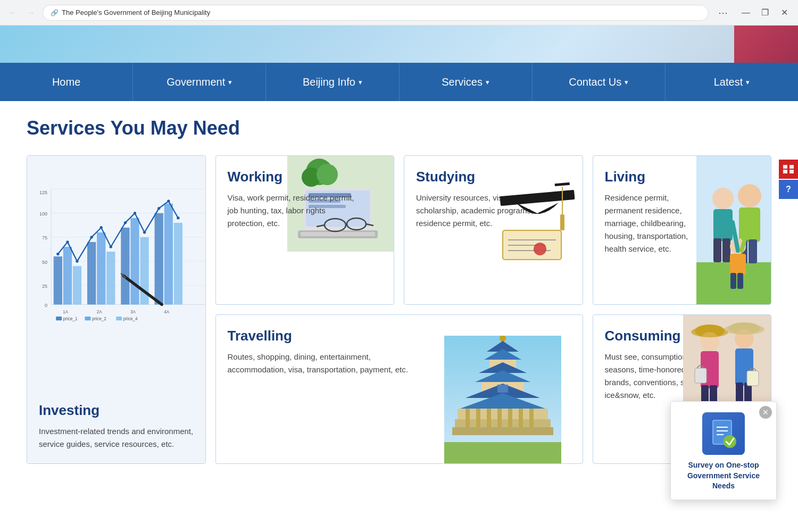 This screenshot has width=798, height=532. What do you see at coordinates (13, 13) in the screenshot?
I see `back-button: ←` at bounding box center [13, 13].